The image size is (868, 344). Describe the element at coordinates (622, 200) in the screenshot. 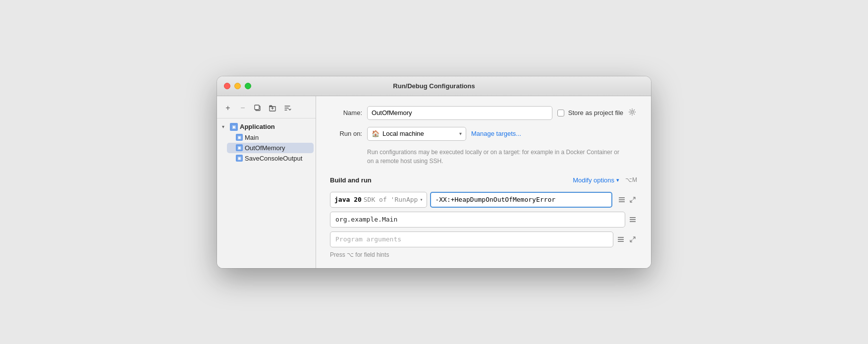

I see `list-icon` at that location.